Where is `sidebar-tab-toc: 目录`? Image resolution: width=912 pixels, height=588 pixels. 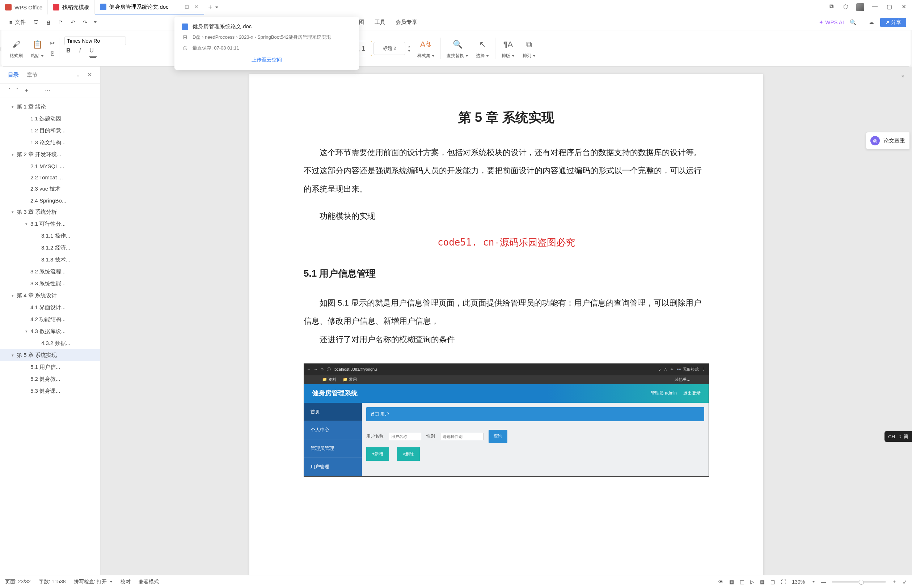
sidebar-tab-toc: 目录 is located at coordinates (13, 75).